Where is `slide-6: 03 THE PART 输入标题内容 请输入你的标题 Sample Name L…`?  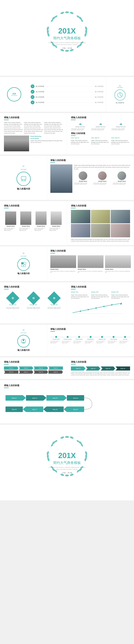 slide-6: 03 THE PART 输入标题内容 请输入你的标题 Sample Name L… is located at coordinates (67, 264).